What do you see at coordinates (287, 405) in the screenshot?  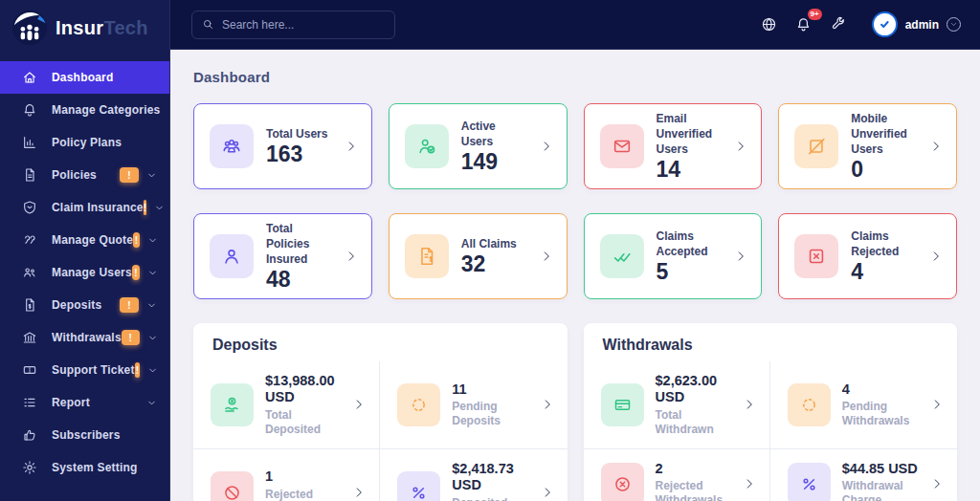 I see `total-deposited-item: $13,988.00 USD Total Deposited` at bounding box center [287, 405].